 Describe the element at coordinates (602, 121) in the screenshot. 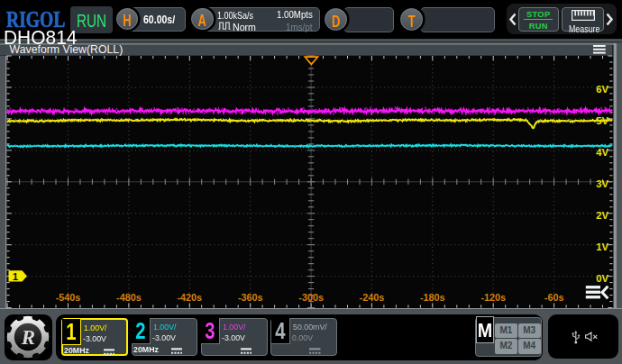

I see `svg-text: 5V` at that location.